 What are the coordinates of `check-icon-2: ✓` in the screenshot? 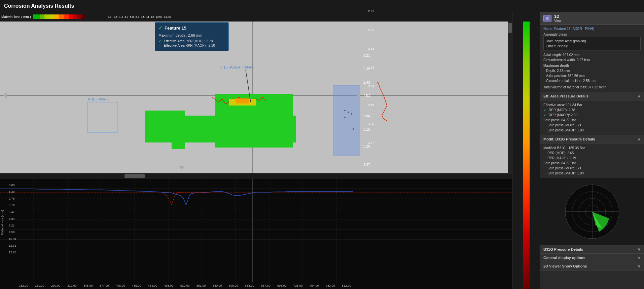 It's located at (160, 46).